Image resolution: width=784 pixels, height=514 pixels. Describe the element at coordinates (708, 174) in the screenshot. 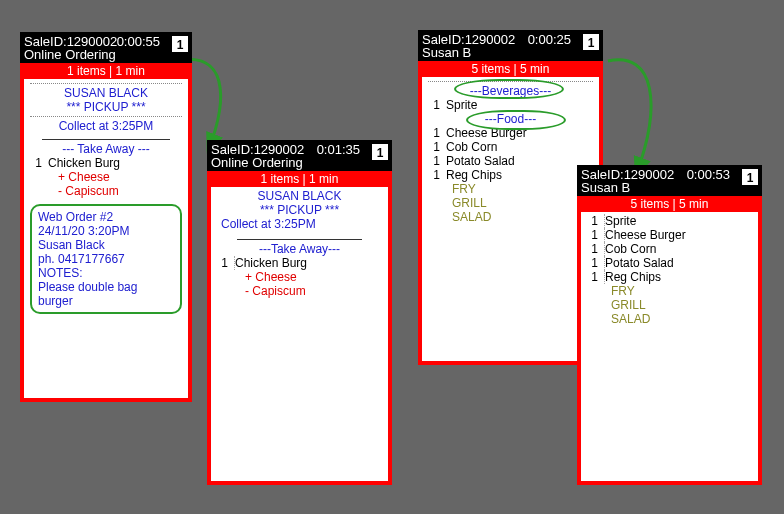

I see `timer: 0:00:53` at that location.